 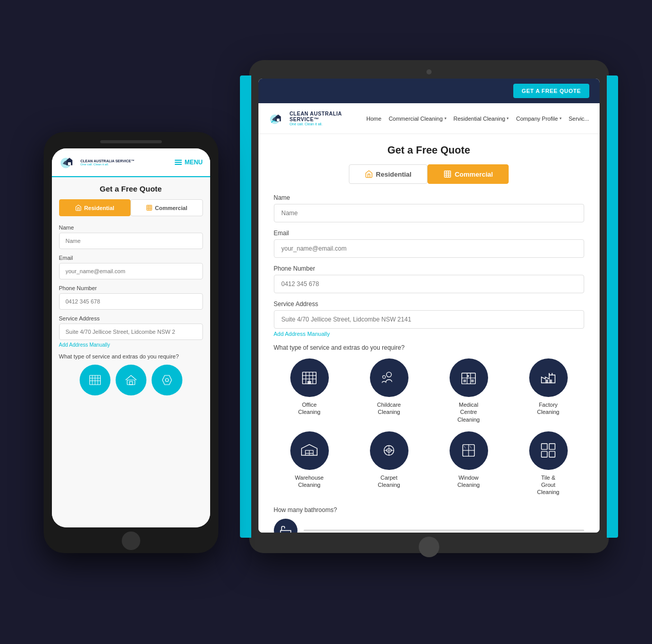 I want to click on address-input, so click(x=429, y=319).